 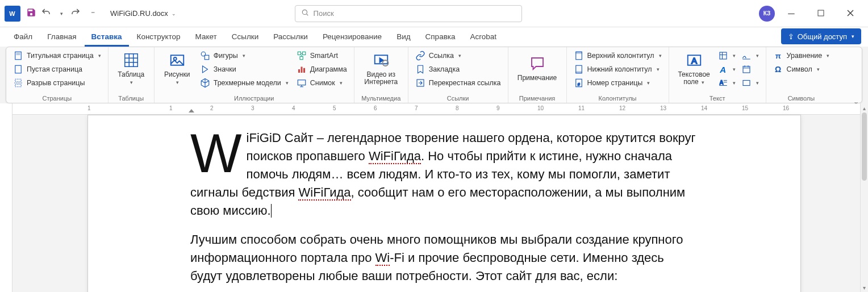 I want to click on tab-references: Ссылки, so click(x=245, y=37).